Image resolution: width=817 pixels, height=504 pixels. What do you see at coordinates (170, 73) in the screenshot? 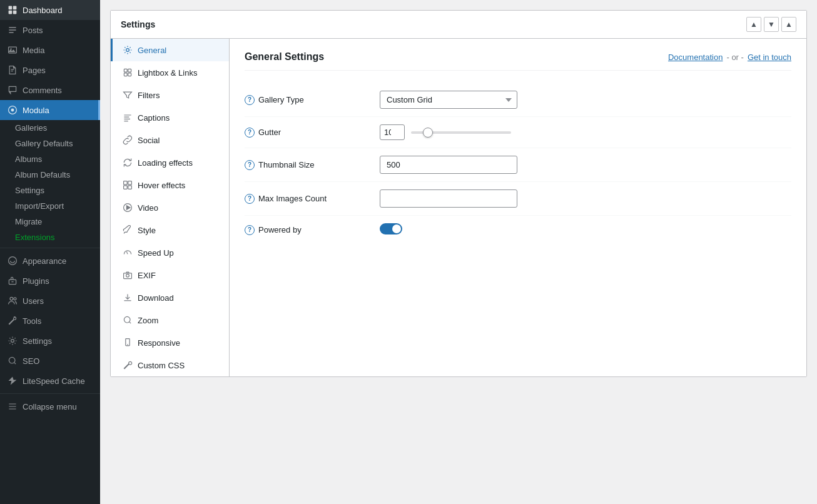
I see `nav-item-lightbox: Lightbox & Links` at bounding box center [170, 73].